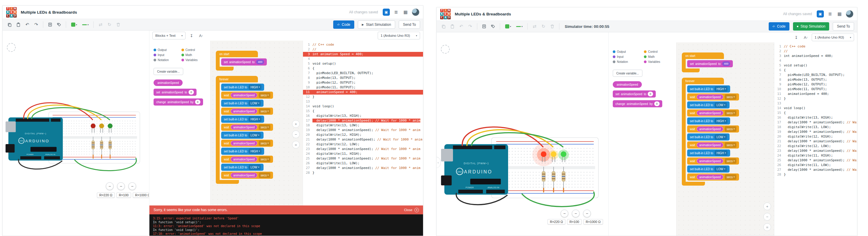 The height and width of the screenshot is (236, 868). I want to click on mirror-icon: ⇄, so click(100, 25).